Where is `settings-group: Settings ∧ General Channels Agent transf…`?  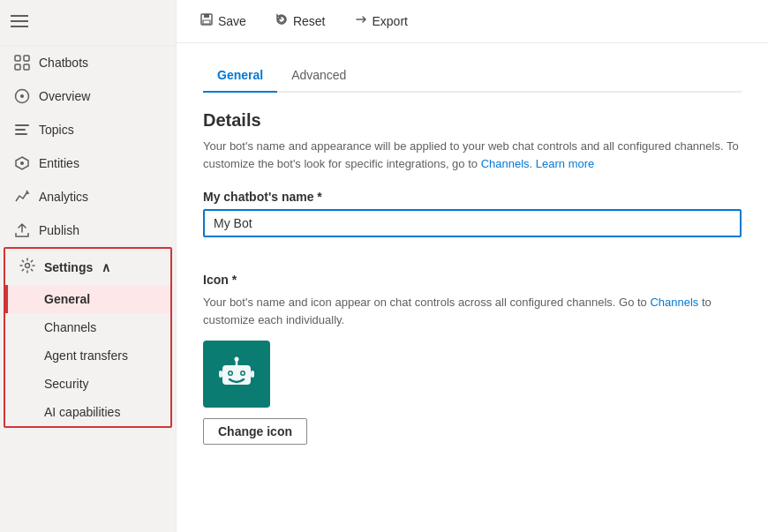
settings-group: Settings ∧ General Channels Agent transf… is located at coordinates (88, 337).